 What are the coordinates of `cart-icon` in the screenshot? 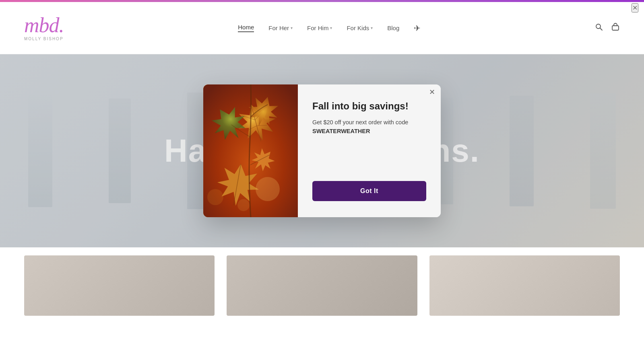 It's located at (615, 28).